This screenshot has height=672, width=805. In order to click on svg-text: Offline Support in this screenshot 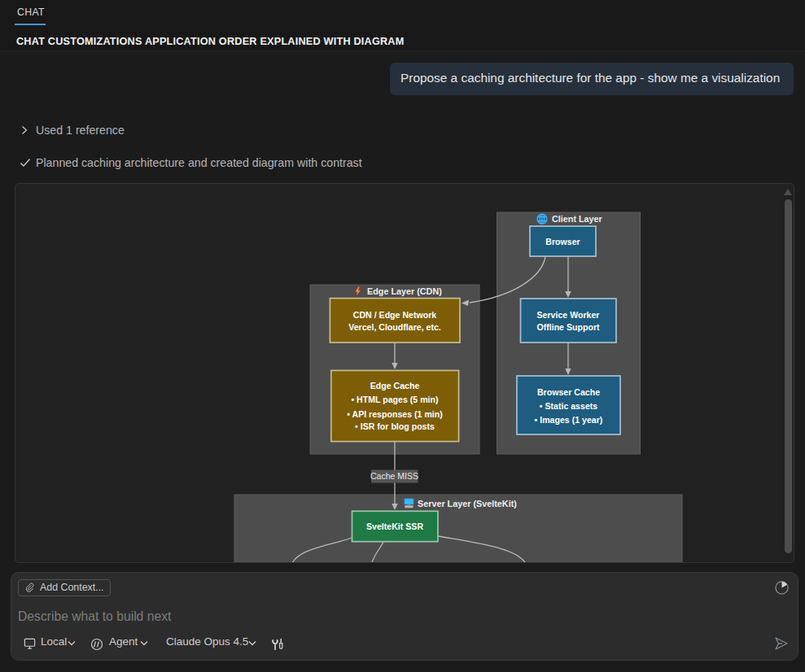, I will do `click(568, 327)`.